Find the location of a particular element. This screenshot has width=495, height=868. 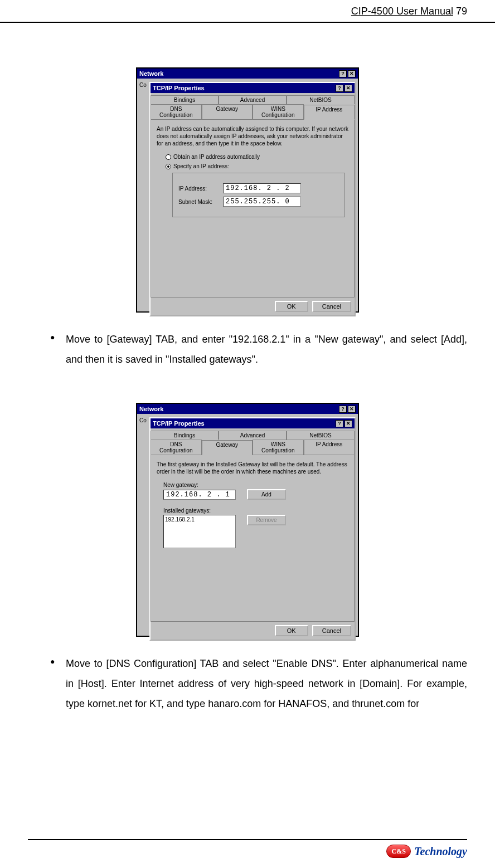

gateway-help-text: The first gateway in the Installed Gatew… is located at coordinates (253, 468).